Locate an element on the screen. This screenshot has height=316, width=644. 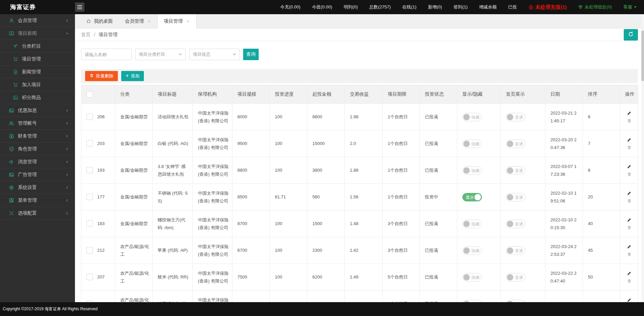
customer-service-menu: 客服 is located at coordinates (630, 7).